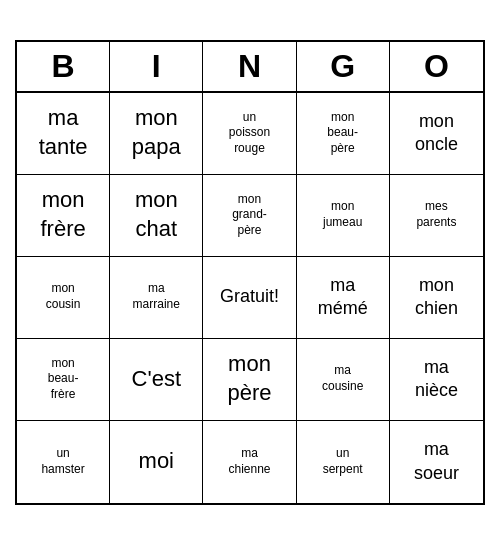 The height and width of the screenshot is (544, 500). I want to click on cell-text: C'est, so click(156, 380).